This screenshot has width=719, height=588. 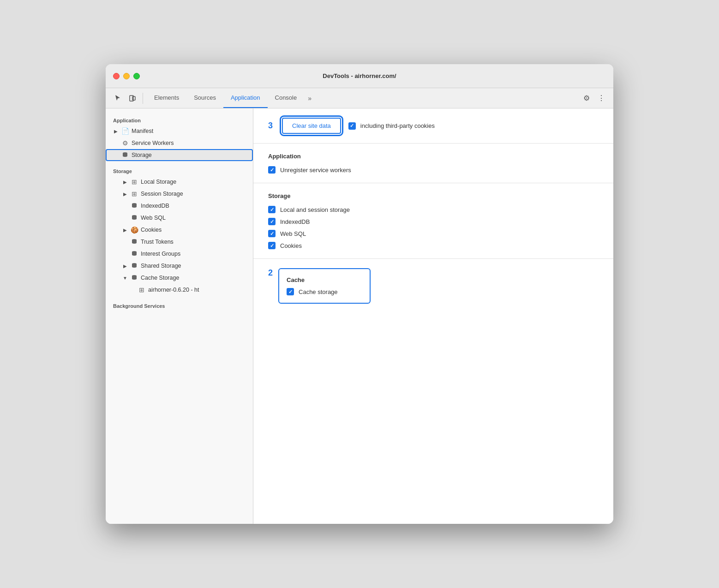 What do you see at coordinates (324, 280) in the screenshot?
I see `cache-section-title: Cache` at bounding box center [324, 280].